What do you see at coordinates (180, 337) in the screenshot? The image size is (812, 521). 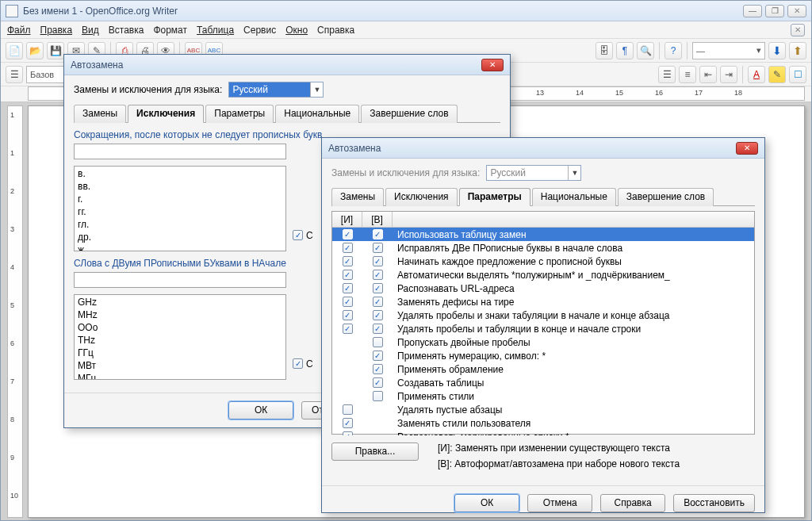 I see `twocaps-list: GHz MHz OOo THz ГГц МВт МГц` at bounding box center [180, 337].